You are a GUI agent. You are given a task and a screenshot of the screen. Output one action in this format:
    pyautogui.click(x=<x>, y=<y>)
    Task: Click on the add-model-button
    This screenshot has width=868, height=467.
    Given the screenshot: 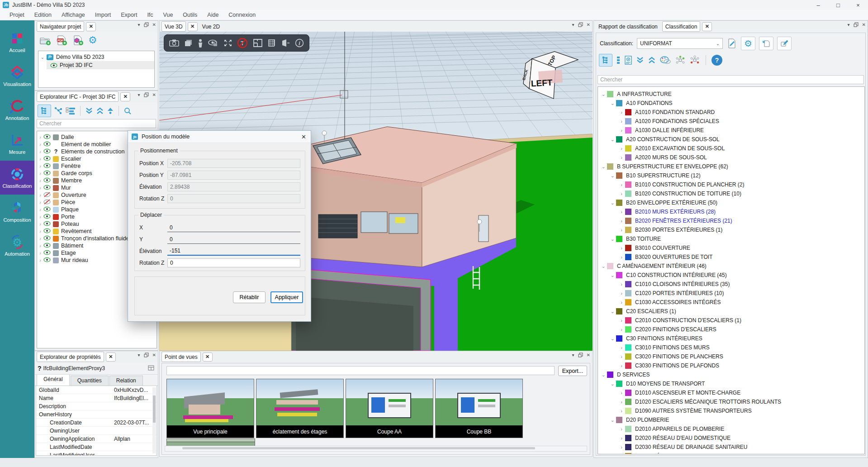 What is the action you would take?
    pyautogui.click(x=78, y=40)
    